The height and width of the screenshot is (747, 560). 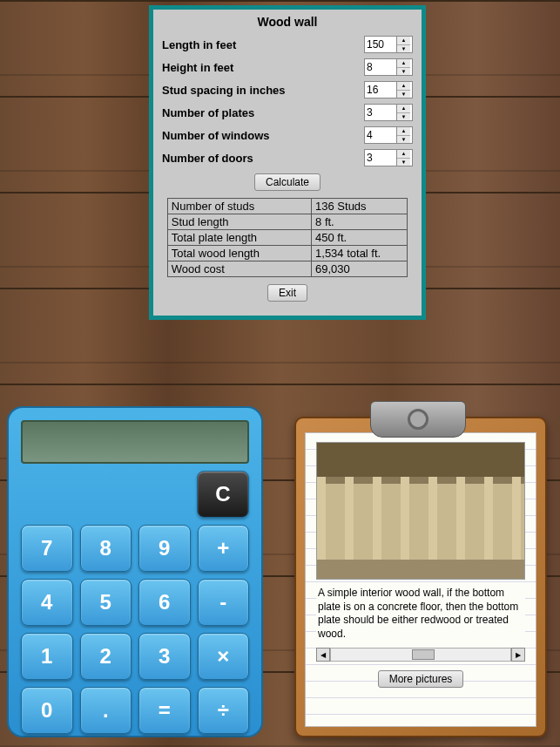 What do you see at coordinates (287, 238) in the screenshot?
I see `table-row: Total plate length450 ft.` at bounding box center [287, 238].